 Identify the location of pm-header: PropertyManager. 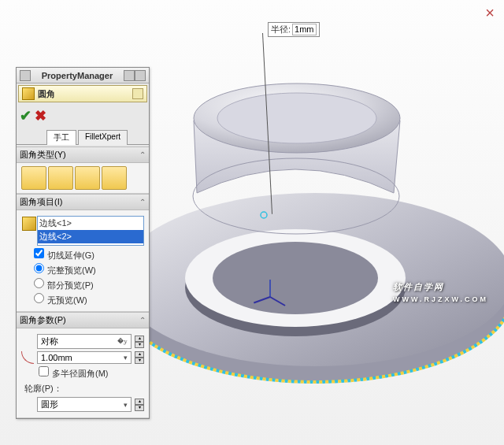
(83, 76).